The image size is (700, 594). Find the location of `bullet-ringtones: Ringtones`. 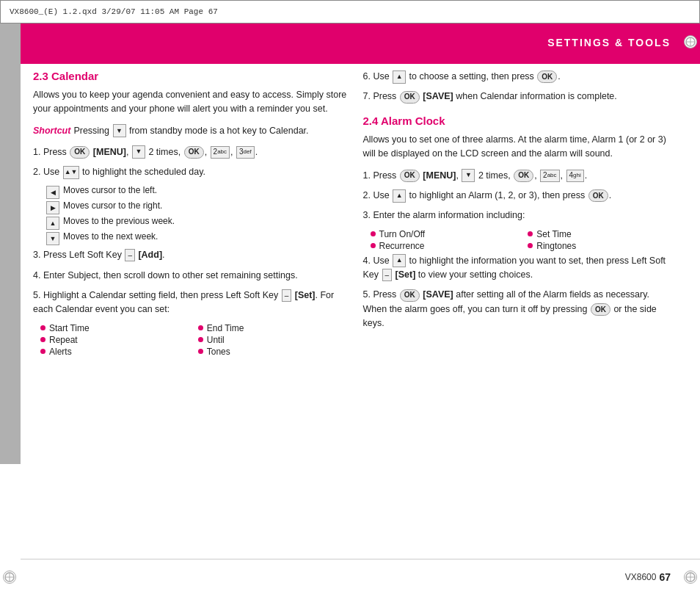

bullet-ringtones: Ringtones is located at coordinates (603, 246).